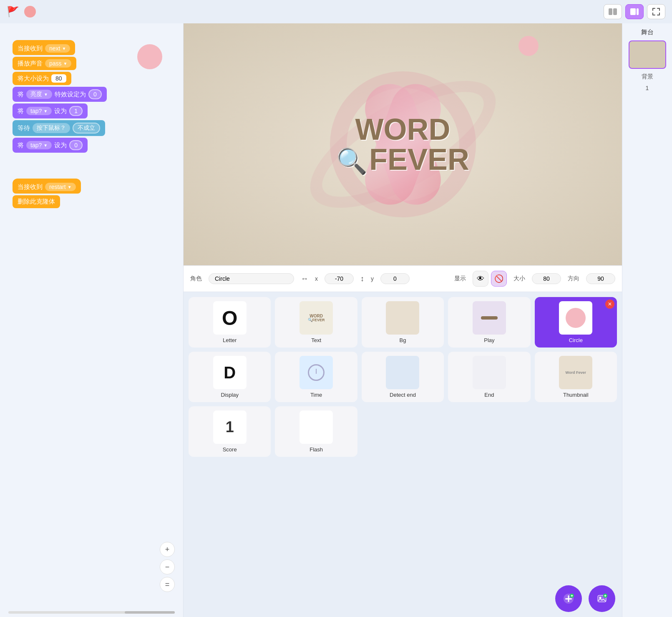 The image size is (672, 617). I want to click on stop-button, so click(30, 12).